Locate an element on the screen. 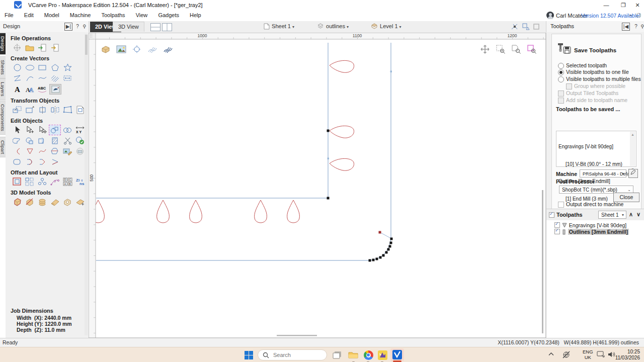  menu-file: File is located at coordinates (9, 15).